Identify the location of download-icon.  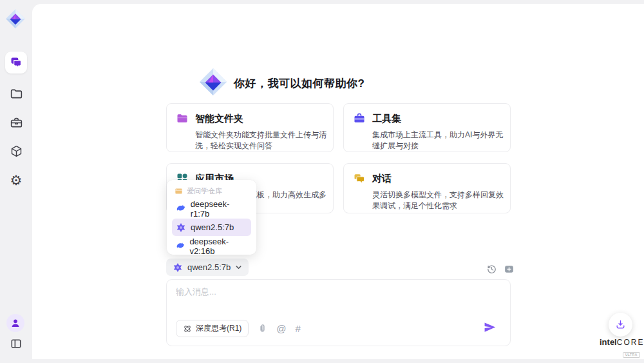
(621, 325).